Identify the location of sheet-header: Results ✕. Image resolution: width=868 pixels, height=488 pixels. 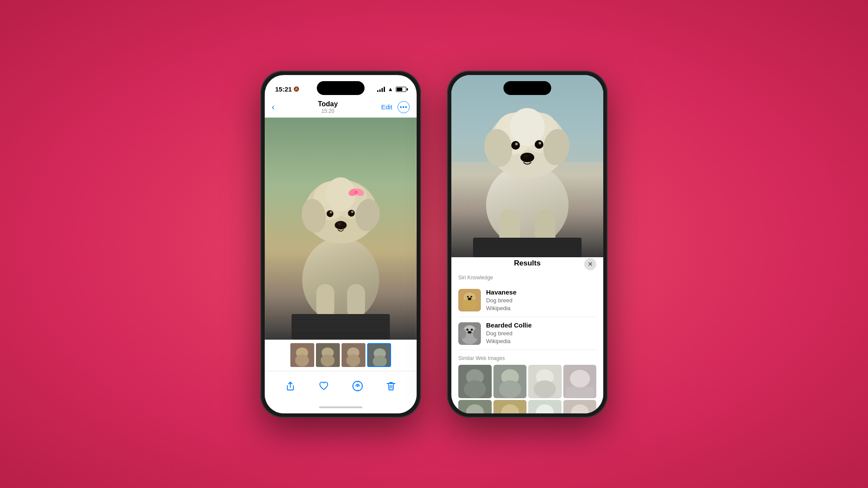
(527, 264).